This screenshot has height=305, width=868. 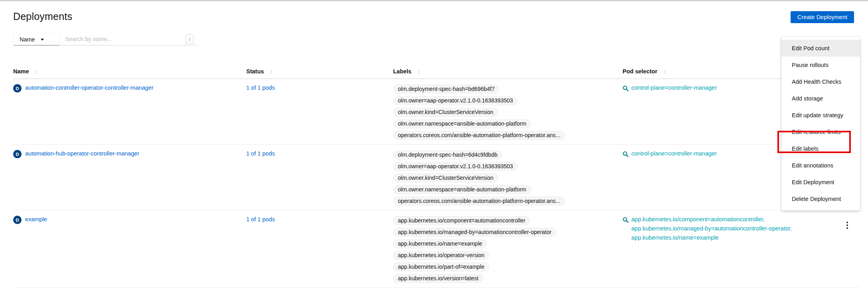 I want to click on menu-item-pause-rollouts: Pause rollouts, so click(x=821, y=65).